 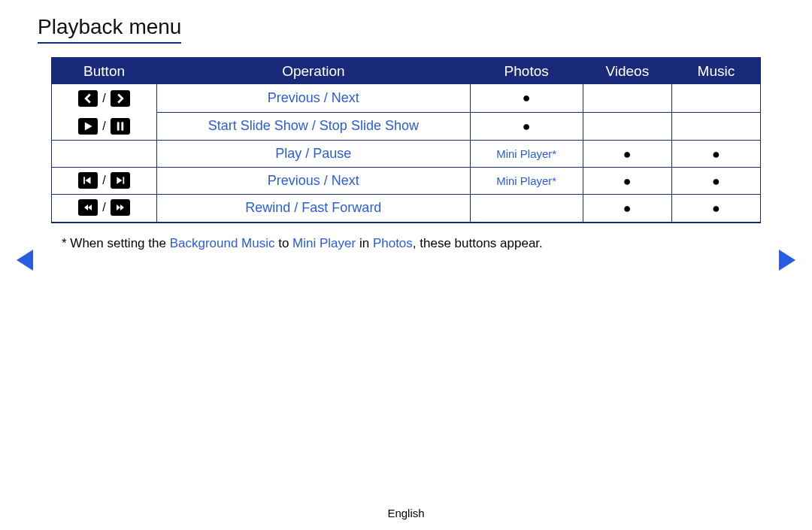 What do you see at coordinates (716, 71) in the screenshot?
I see `header-music: Music` at bounding box center [716, 71].